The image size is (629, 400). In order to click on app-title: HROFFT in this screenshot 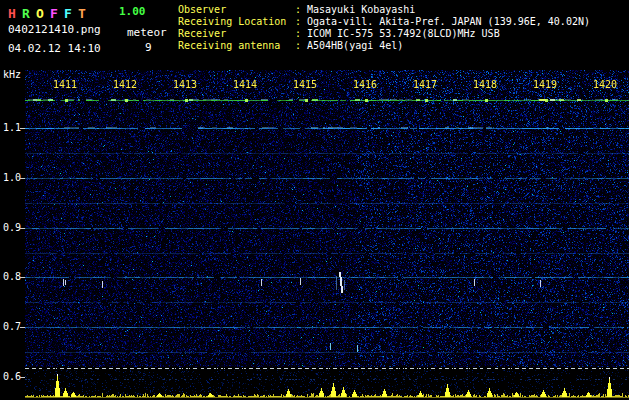, I will do `click(50, 12)`.